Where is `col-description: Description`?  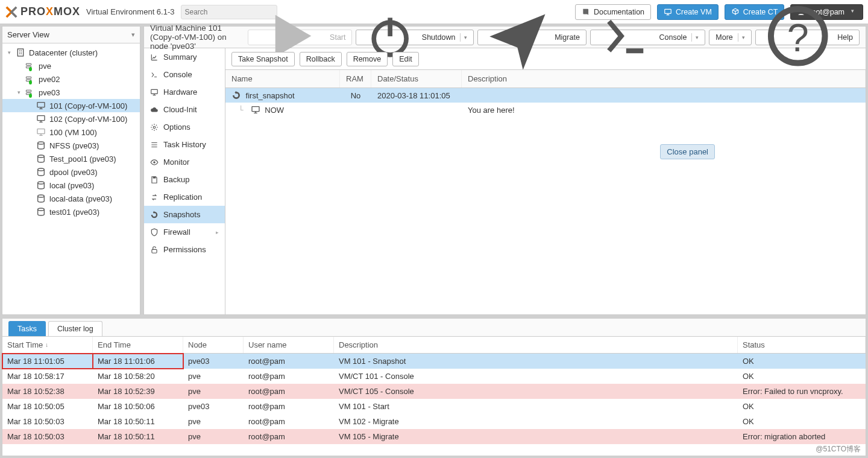 col-description: Description is located at coordinates (536, 345).